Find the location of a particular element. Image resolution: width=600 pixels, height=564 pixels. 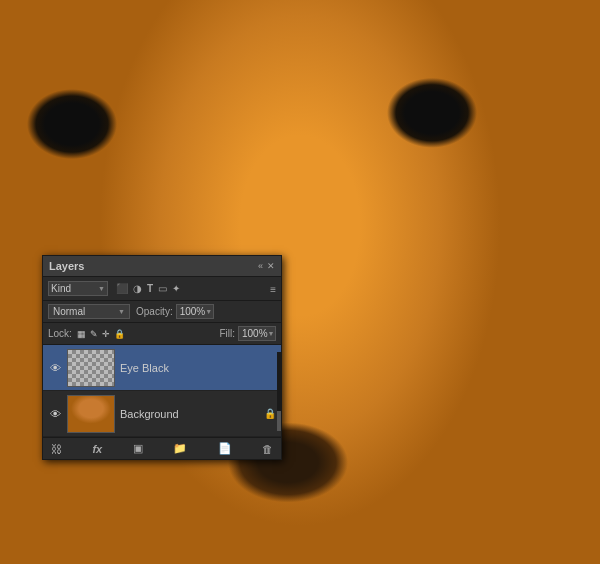

lock-row: Lock: ▦ ✎ ✛ 🔒 Fill: 100% ▼ is located at coordinates (162, 334).